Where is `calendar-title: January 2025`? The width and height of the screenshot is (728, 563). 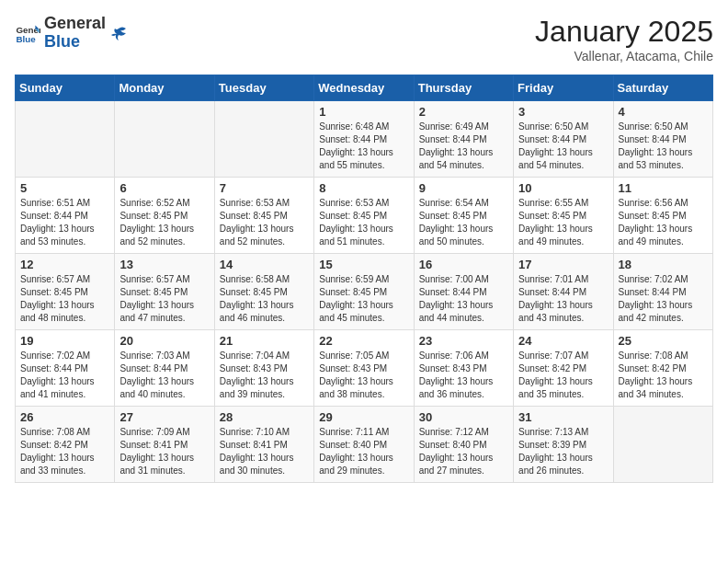
calendar-title: January 2025 is located at coordinates (624, 31).